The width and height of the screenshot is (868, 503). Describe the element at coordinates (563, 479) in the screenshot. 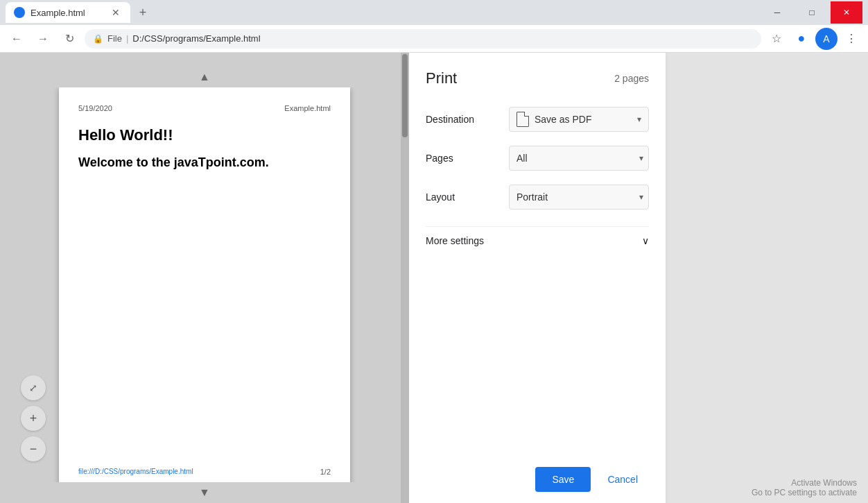

I see `save-button: Save` at that location.